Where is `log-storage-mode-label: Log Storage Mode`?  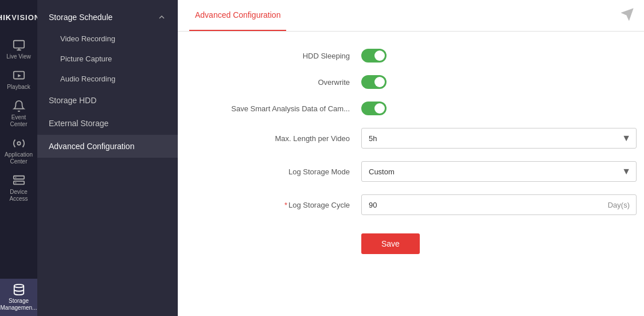 log-storage-mode-label: Log Storage Mode is located at coordinates (281, 172).